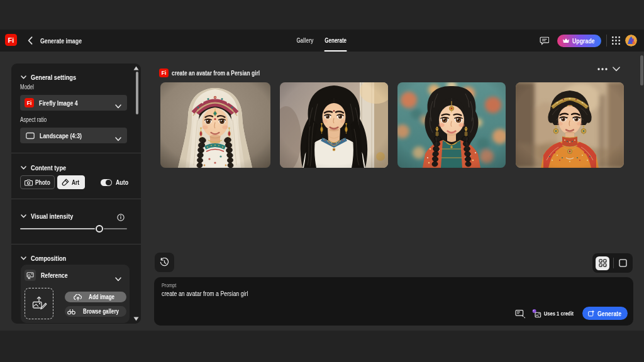 This screenshot has height=362, width=644. Describe the element at coordinates (36, 119) in the screenshot. I see `aspect-ratio-label: Aspect ratio` at that location.